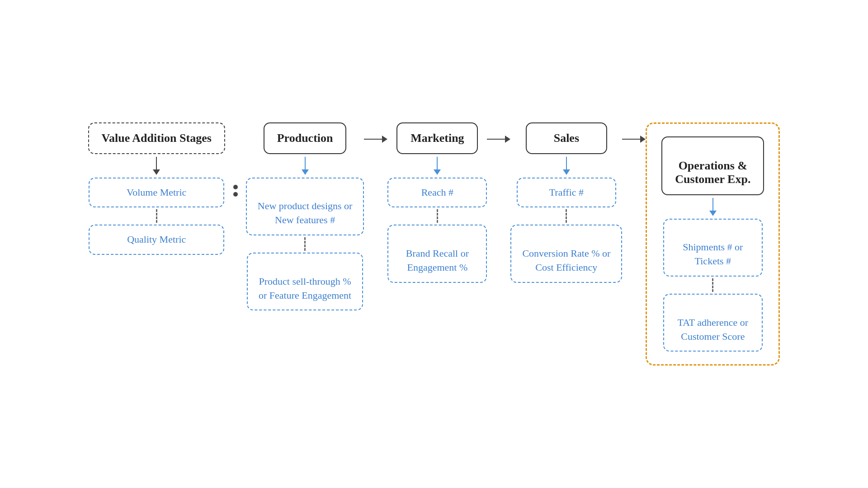 The width and height of the screenshot is (868, 488). I want to click on sales-stage-box: Sales, so click(566, 138).